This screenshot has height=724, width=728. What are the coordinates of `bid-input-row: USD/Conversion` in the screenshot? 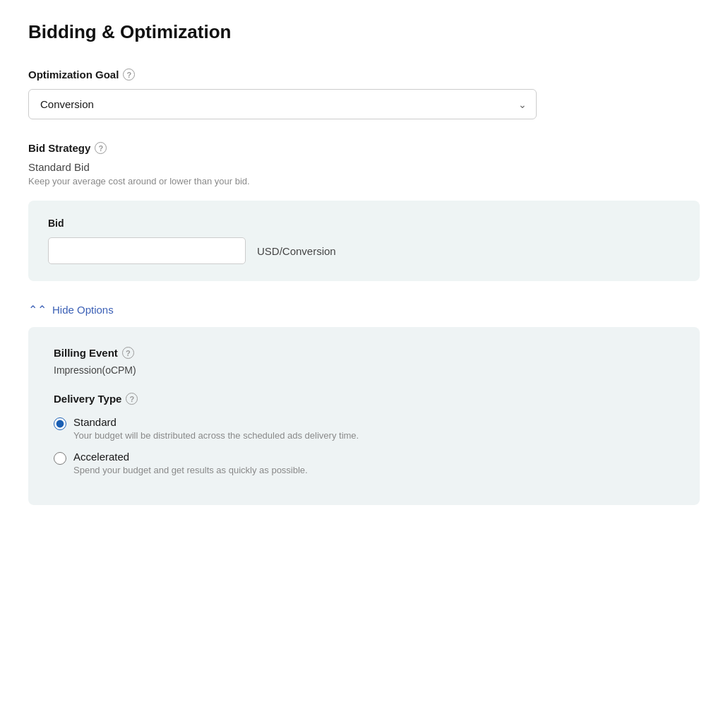 It's located at (364, 251).